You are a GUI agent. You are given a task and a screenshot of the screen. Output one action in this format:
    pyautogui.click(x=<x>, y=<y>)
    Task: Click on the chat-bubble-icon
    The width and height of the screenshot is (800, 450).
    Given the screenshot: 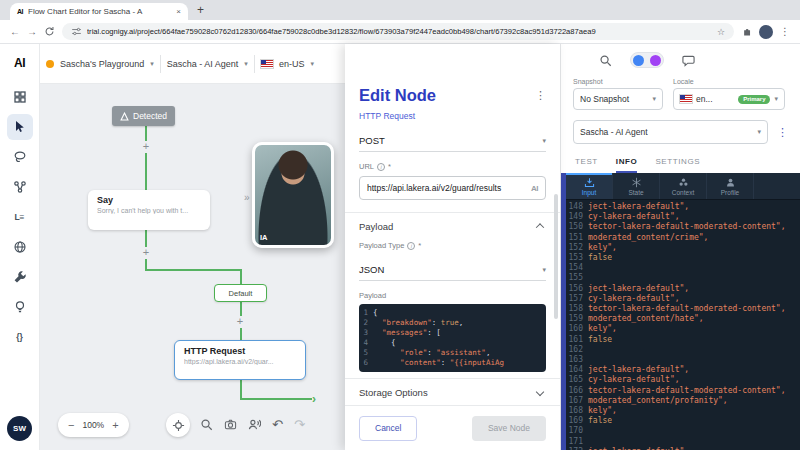 What is the action you would take?
    pyautogui.click(x=688, y=60)
    